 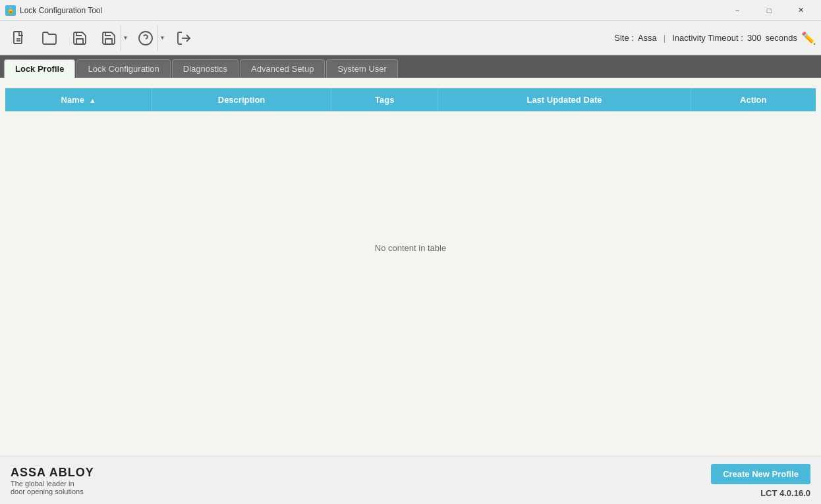 What do you see at coordinates (754, 38) in the screenshot?
I see `inactivity-value: 300` at bounding box center [754, 38].